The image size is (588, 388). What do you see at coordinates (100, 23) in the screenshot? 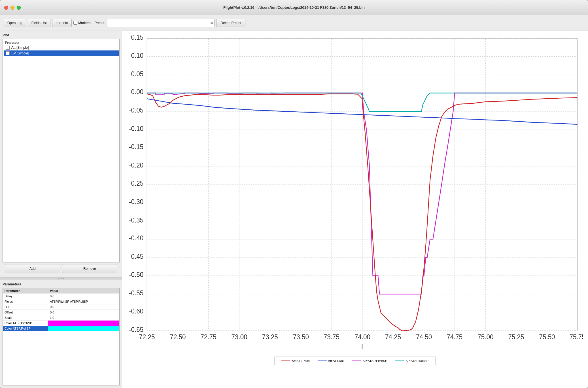
I see `preset-label: Preset:` at bounding box center [100, 23].